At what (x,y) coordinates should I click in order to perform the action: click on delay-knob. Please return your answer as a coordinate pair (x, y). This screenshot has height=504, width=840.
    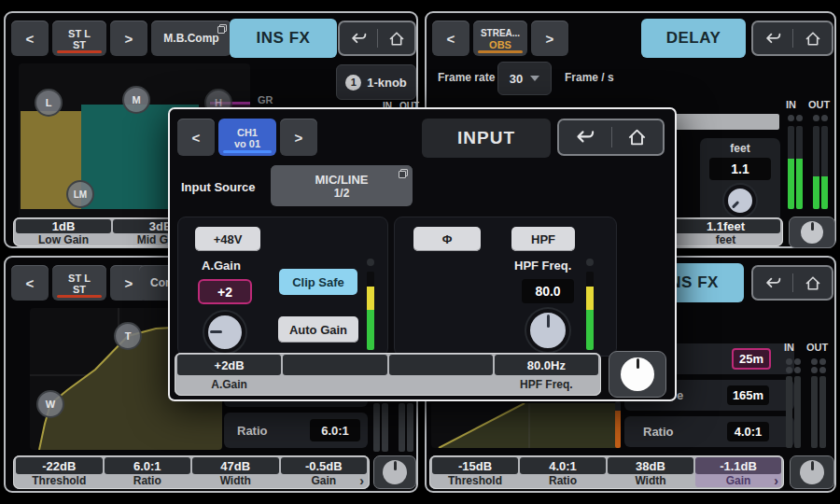
    Looking at the image, I should click on (740, 201).